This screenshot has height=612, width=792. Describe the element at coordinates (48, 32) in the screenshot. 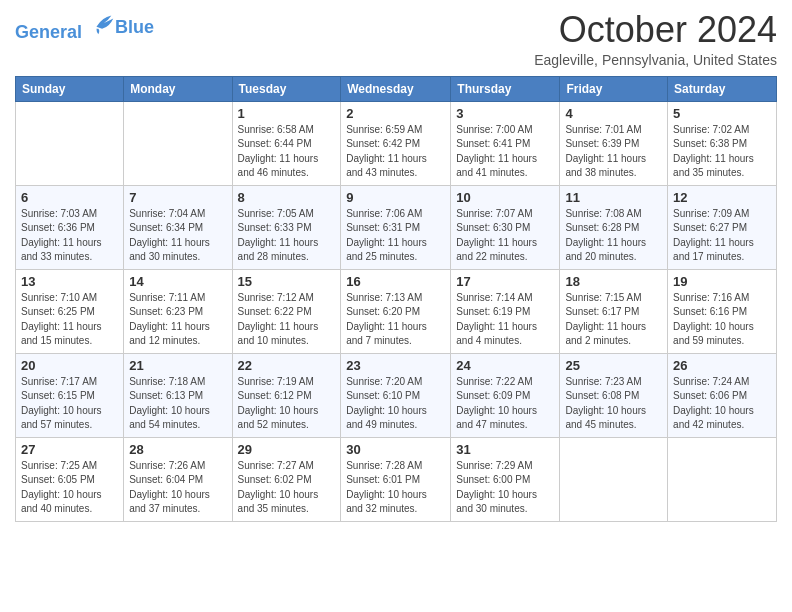

I see `logo-general: General` at that location.